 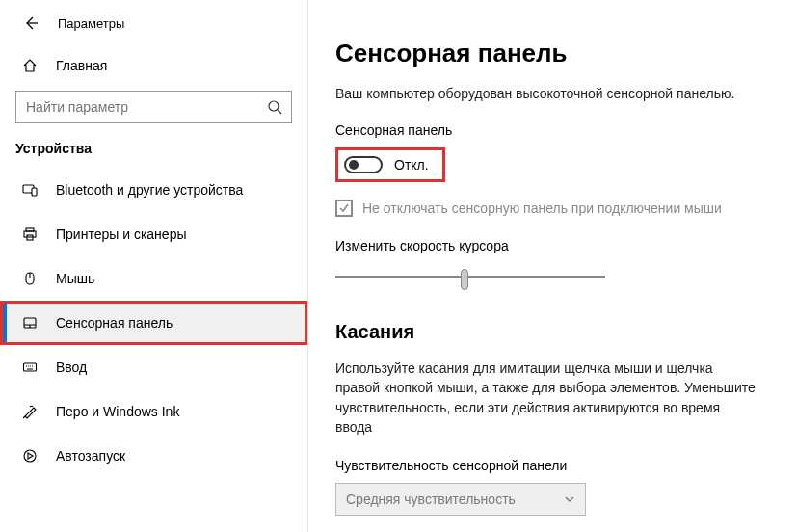 I want to click on printer-icon, so click(x=30, y=234).